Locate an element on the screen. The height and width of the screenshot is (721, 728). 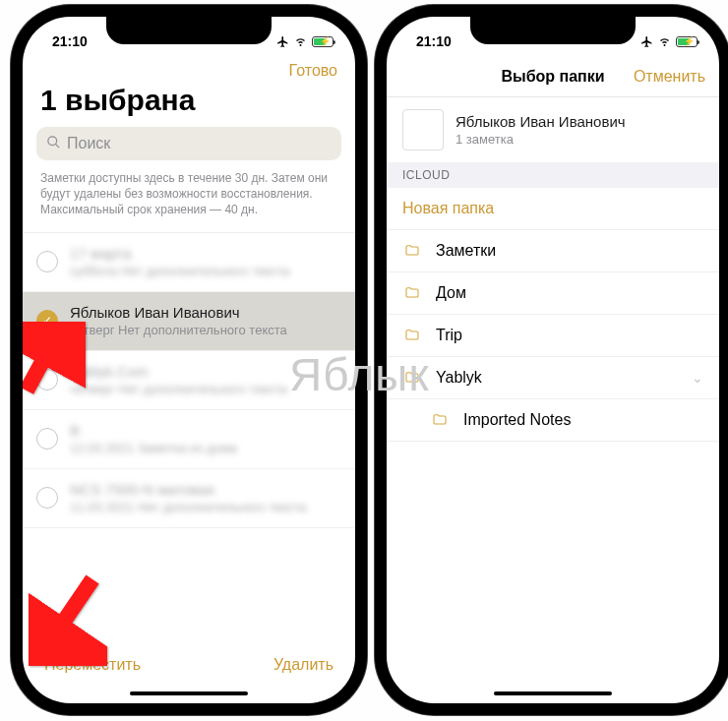
note-title: В is located at coordinates (153, 431).